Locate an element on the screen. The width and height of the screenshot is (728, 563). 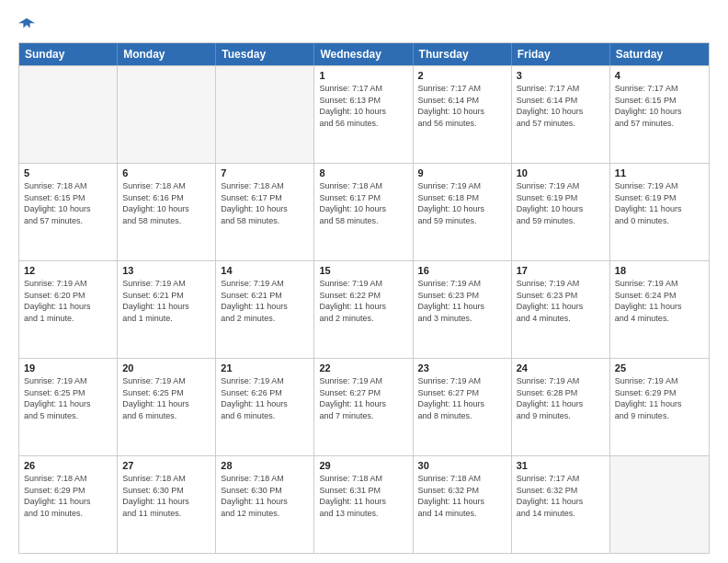
logo-bird-icon is located at coordinates (27, 25).